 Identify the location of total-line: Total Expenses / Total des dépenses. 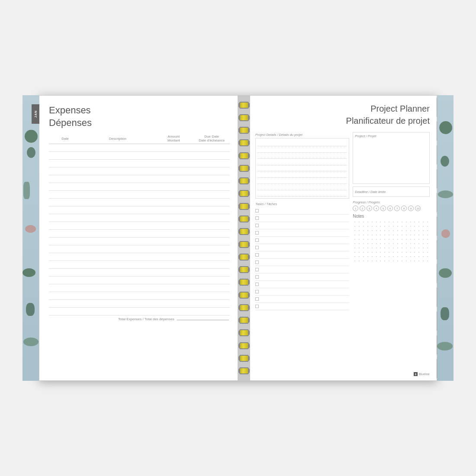
(139, 319).